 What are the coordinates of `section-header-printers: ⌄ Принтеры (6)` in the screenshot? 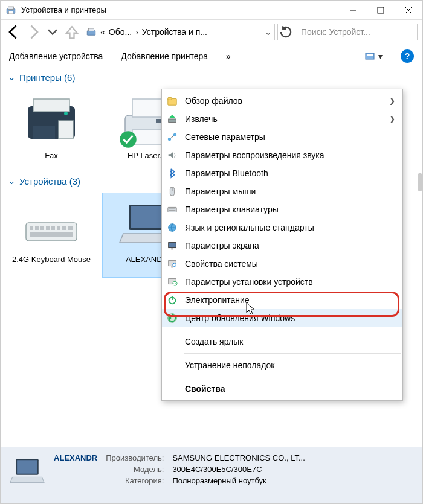 It's located at (212, 77).